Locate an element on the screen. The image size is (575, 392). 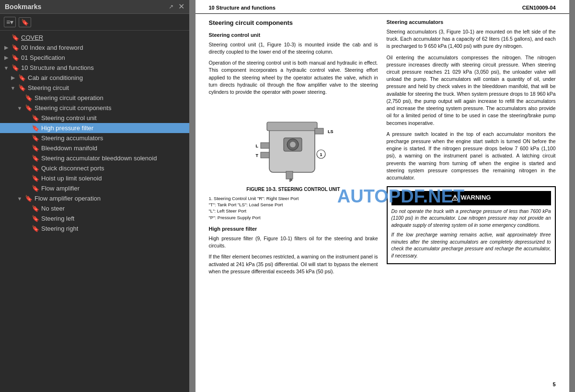
bookmark-label-no-steer: No steer is located at coordinates (53, 209).